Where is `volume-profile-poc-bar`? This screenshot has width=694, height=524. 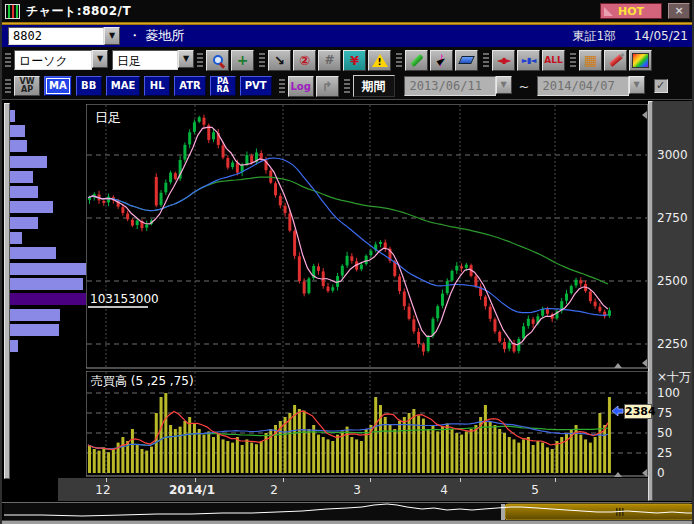 volume-profile-poc-bar is located at coordinates (48, 299).